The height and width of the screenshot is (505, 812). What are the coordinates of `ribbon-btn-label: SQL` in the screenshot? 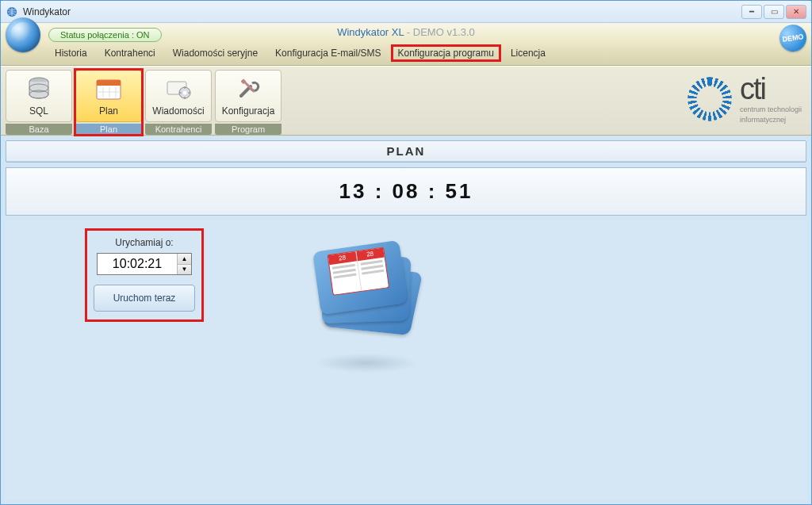 It's located at (39, 111).